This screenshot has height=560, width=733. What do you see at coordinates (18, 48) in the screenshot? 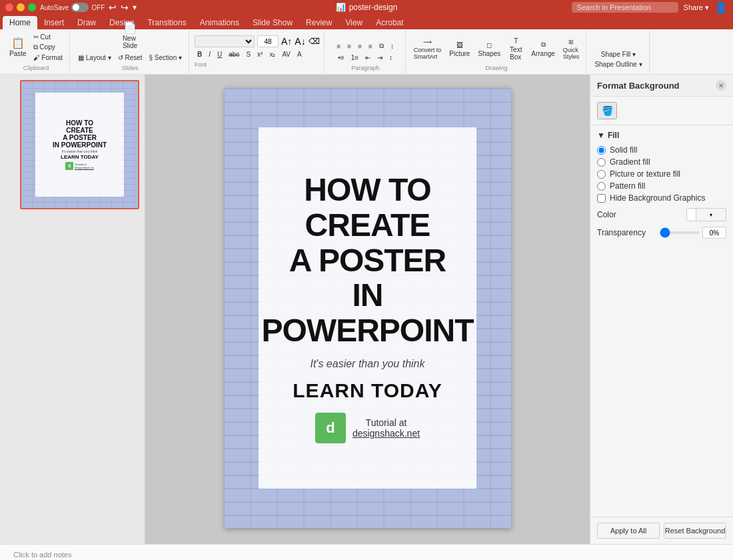
I see `paste-btn: 📋 Paste` at bounding box center [18, 48].